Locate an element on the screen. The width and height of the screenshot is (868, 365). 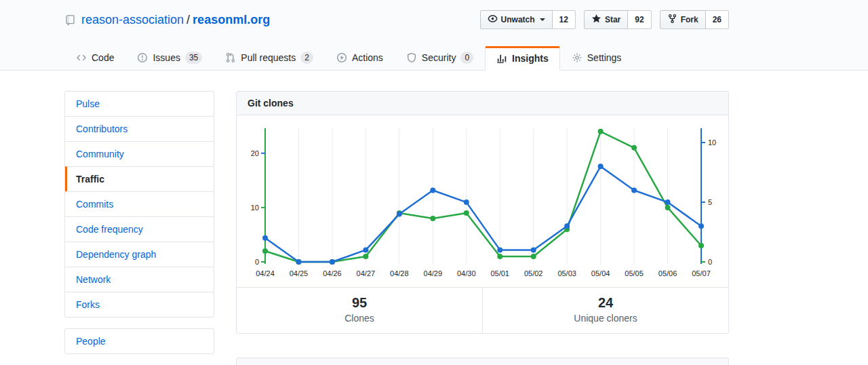
svg-text: 05/07 is located at coordinates (701, 273).